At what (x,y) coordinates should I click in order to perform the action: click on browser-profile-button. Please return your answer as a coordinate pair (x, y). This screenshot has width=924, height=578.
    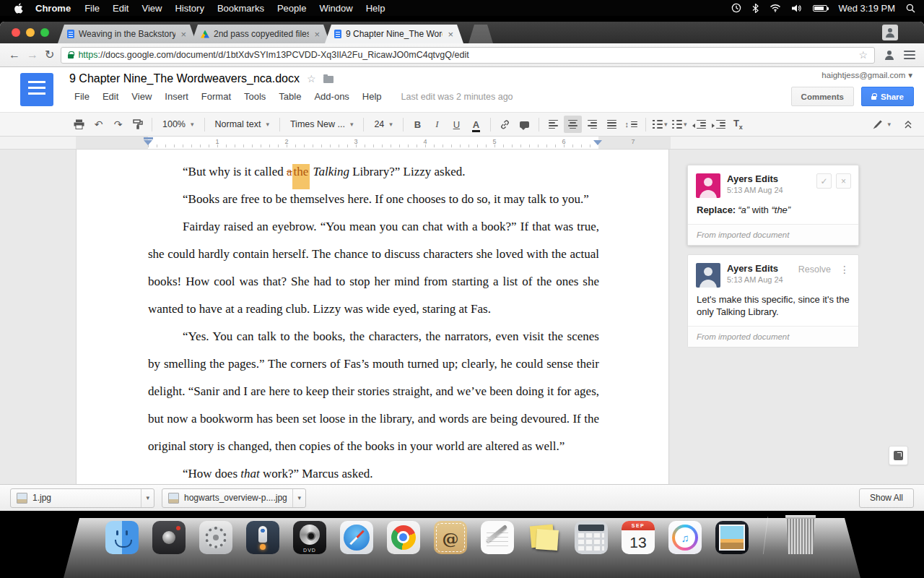
    Looking at the image, I should click on (890, 33).